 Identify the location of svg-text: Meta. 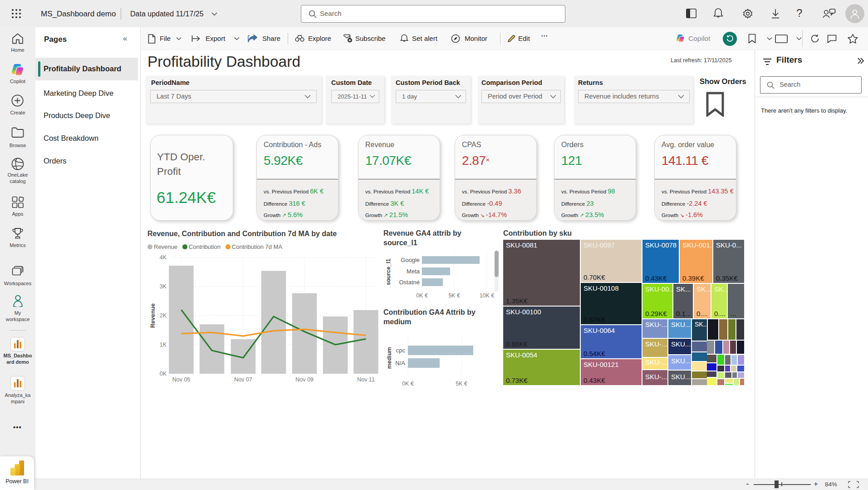
(413, 272).